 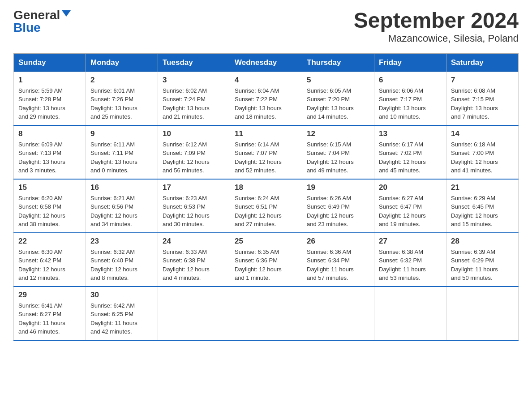 What do you see at coordinates (339, 206) in the screenshot?
I see `day-cell: 19Sunrise: 6:26 AM Sunset: 6:49 PM Dayli…` at bounding box center [339, 206].